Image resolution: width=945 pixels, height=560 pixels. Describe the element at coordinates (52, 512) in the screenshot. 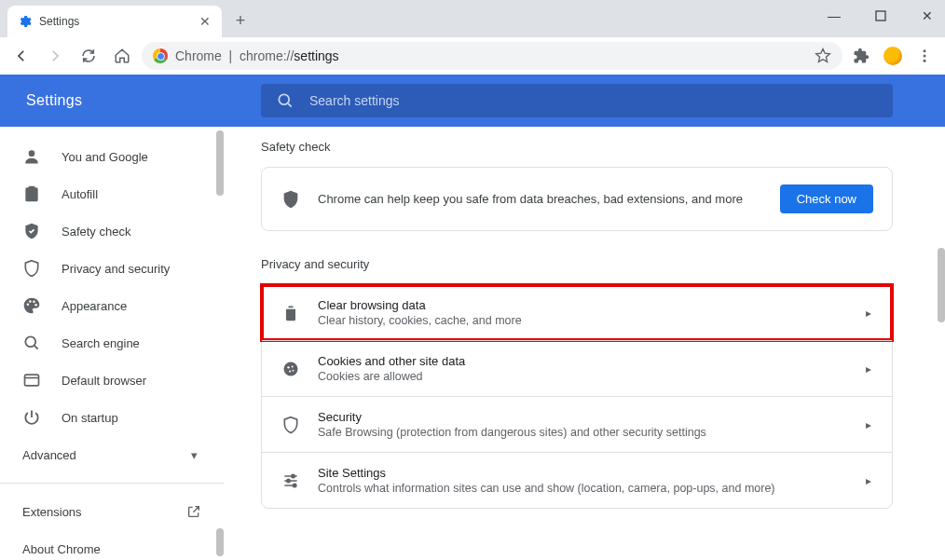

I see `sidebar-item-label: Extensions` at that location.